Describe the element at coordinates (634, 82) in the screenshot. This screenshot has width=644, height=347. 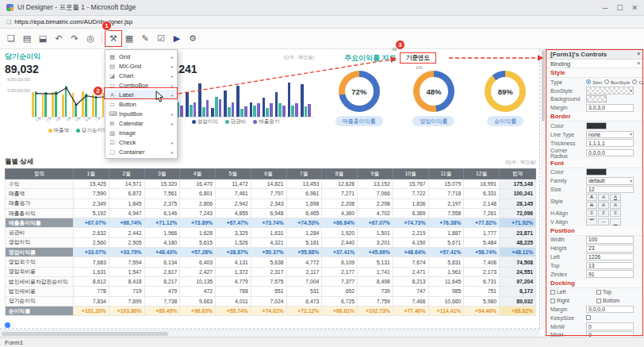
I see `radio-custom` at that location.